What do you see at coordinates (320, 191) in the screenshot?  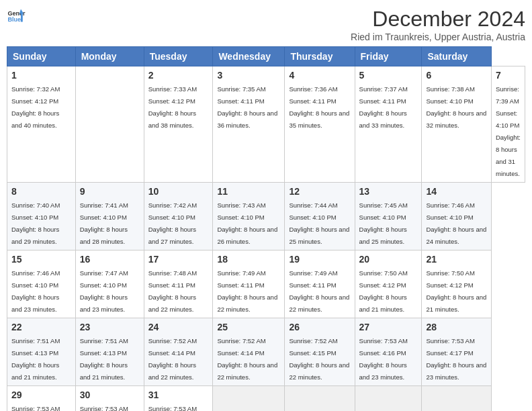 I see `day-number: 12` at bounding box center [320, 191].